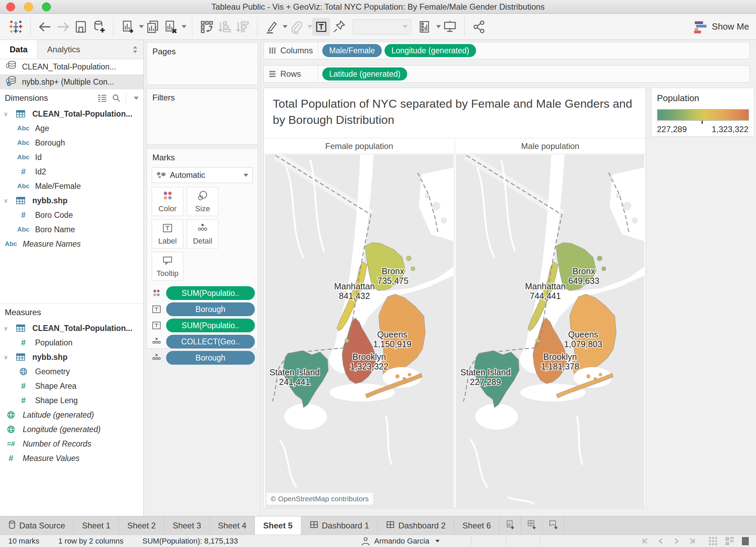 Image resolution: width=756 pixels, height=547 pixels. I want to click on sort-descending-button, so click(242, 27).